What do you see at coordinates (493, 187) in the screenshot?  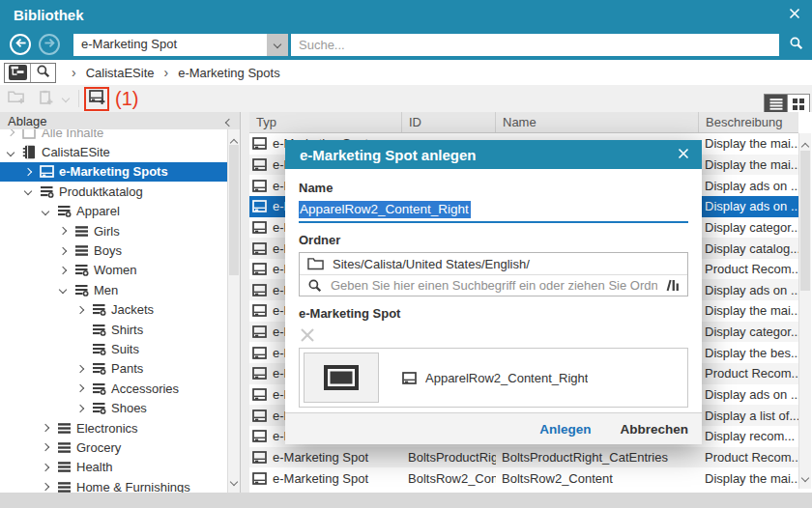 I see `name-label: Name` at bounding box center [493, 187].